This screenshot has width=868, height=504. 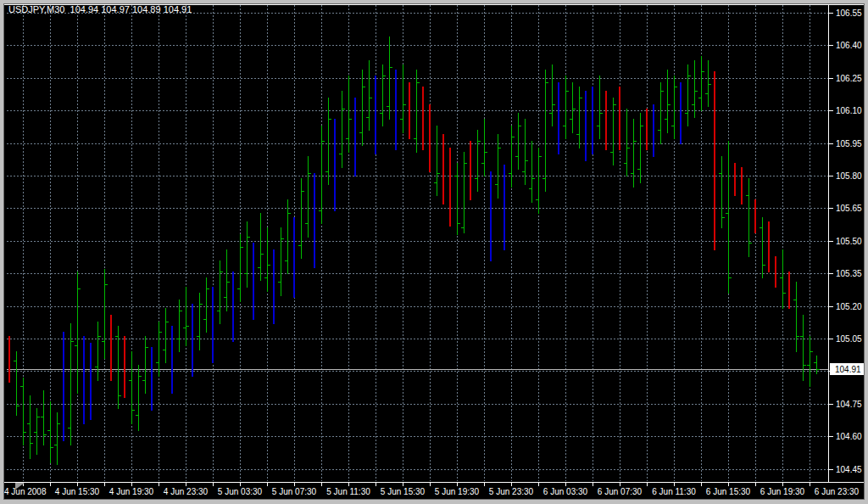 I want to click on time-axis-label: 5 Jun 19:30, so click(x=458, y=492).